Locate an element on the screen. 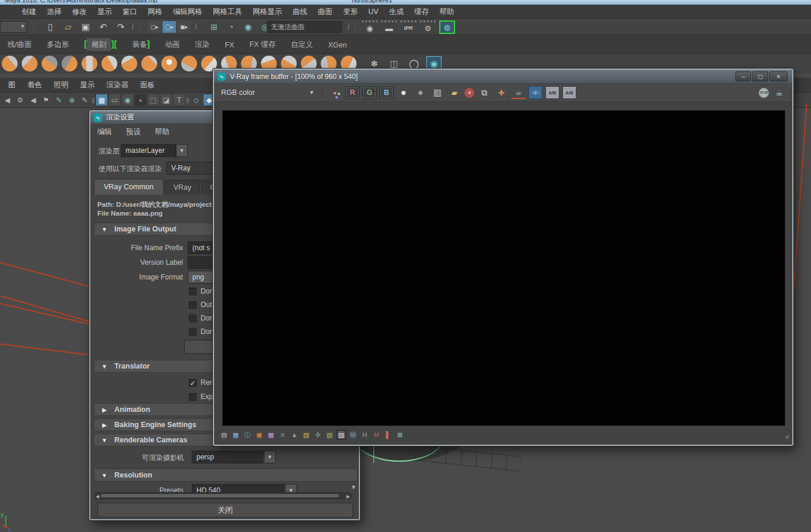 The width and height of the screenshot is (811, 532). view-gear-icon: ⚙ is located at coordinates (20, 100).